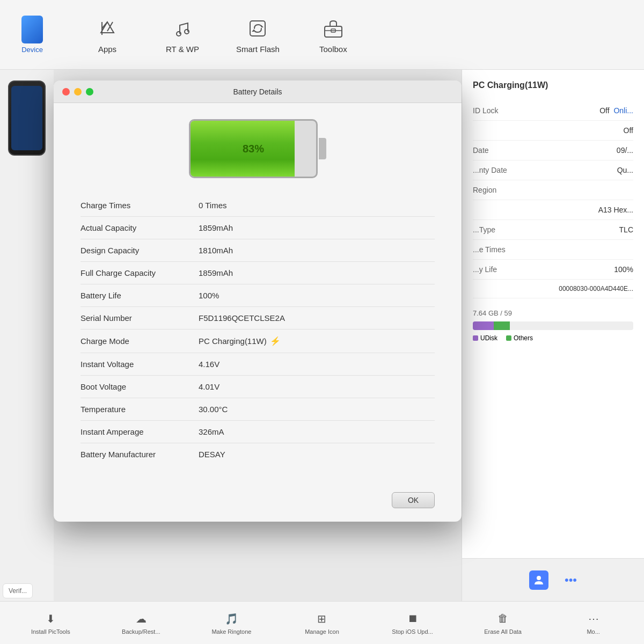  I want to click on value-temperature: 30.00°C, so click(213, 409).